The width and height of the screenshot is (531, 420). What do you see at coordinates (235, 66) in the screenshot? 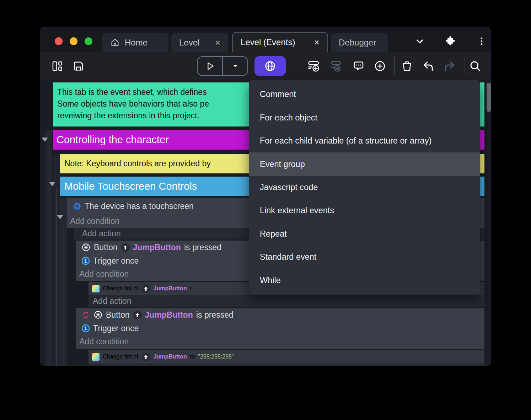
I see `caret-down-icon` at bounding box center [235, 66].